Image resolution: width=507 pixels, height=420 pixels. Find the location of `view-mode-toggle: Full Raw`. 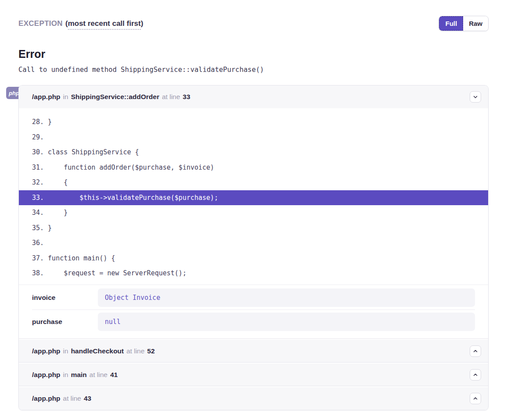

view-mode-toggle: Full Raw is located at coordinates (464, 24).